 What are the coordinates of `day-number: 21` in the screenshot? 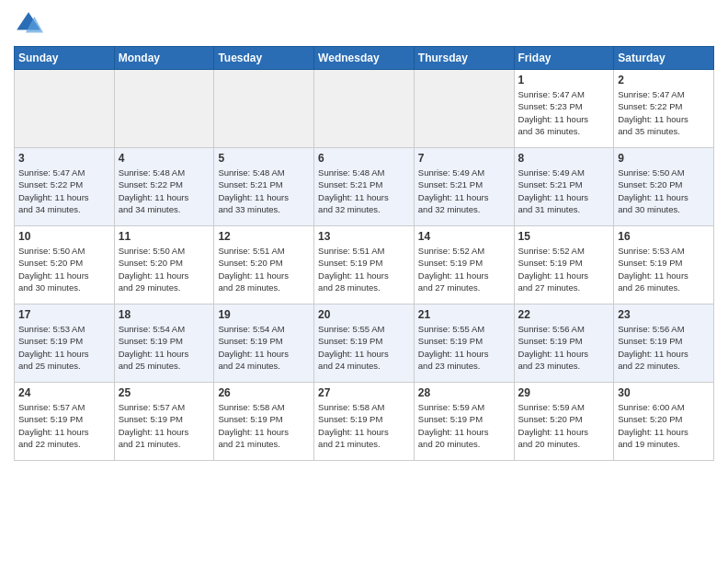 It's located at (464, 315).